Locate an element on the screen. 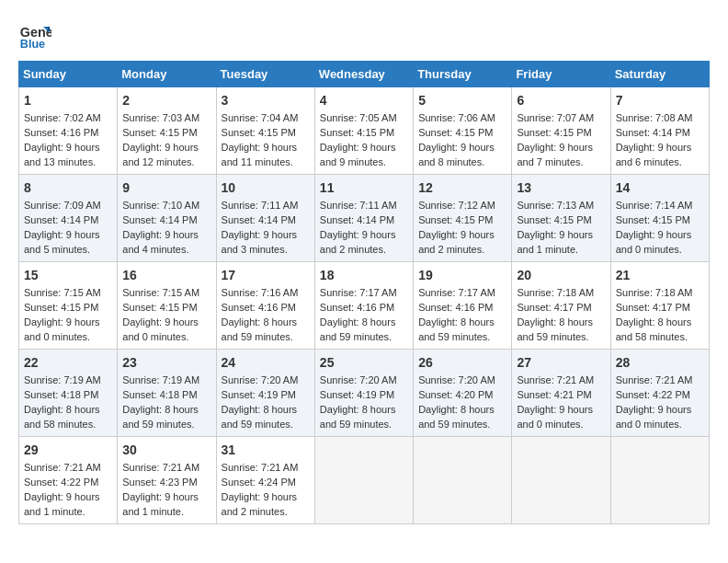 This screenshot has width=728, height=563. calendar-cell: 6Sunrise: 7:07 AMSunset: 4:15 PMDaylight… is located at coordinates (561, 131).